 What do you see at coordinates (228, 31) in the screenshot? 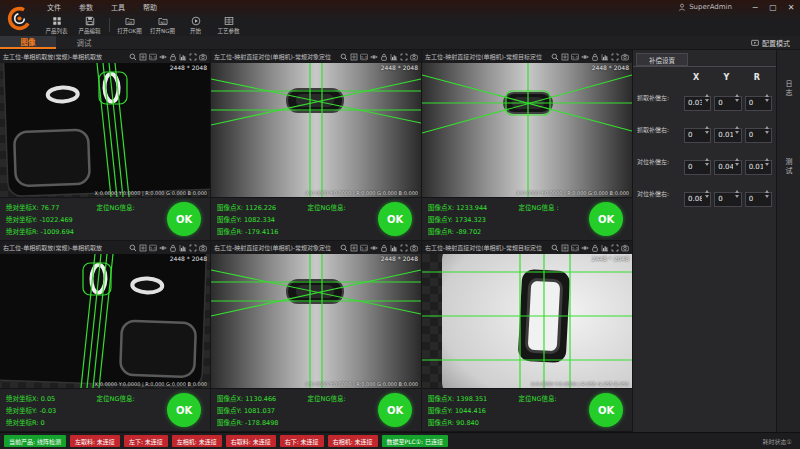
I see `process-params-label: 工艺参数` at bounding box center [228, 31].